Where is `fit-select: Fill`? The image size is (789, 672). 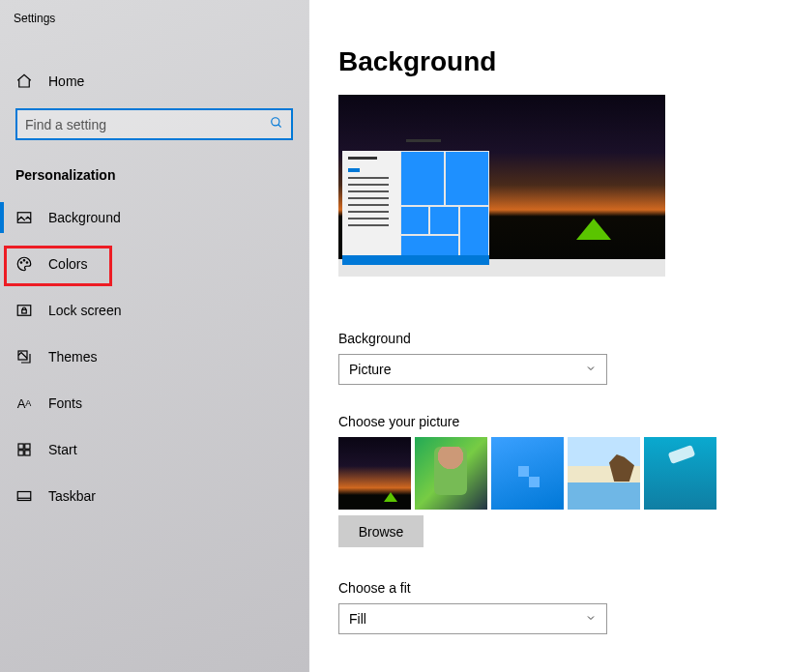
fit-select: Fill is located at coordinates (473, 619).